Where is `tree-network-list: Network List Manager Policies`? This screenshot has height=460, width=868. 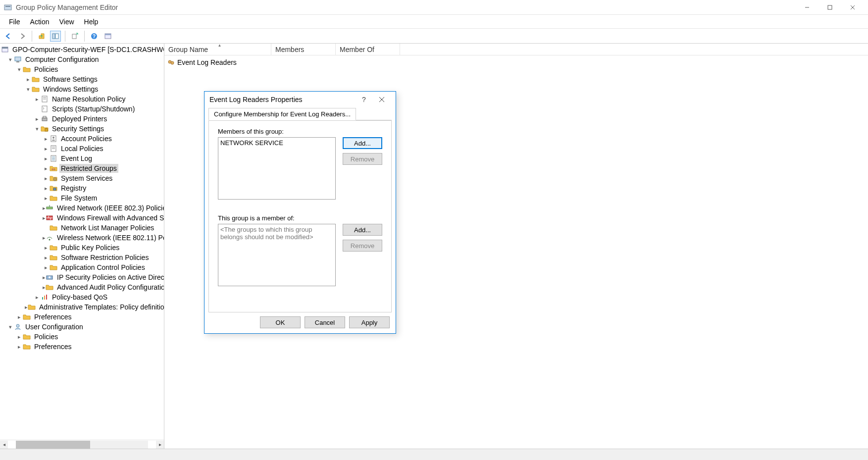
tree-network-list: Network List Manager Policies is located at coordinates (82, 228).